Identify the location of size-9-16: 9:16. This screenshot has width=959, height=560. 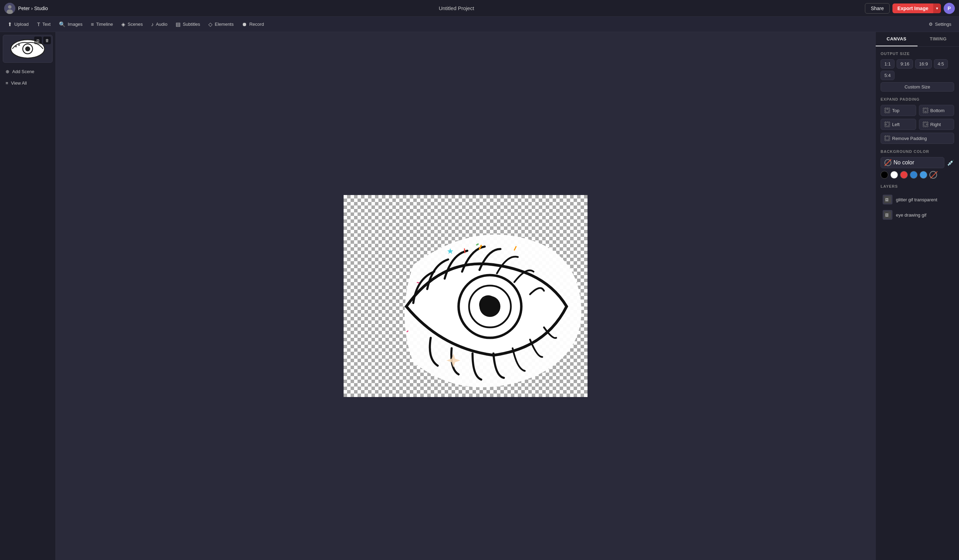
(905, 64).